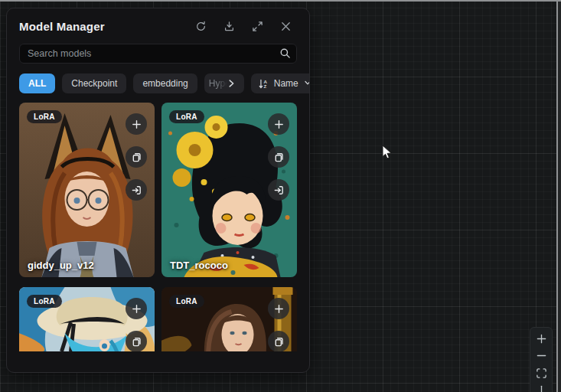  What do you see at coordinates (94, 83) in the screenshot?
I see `filter-chip-checkpoint: Checkpoint` at bounding box center [94, 83].